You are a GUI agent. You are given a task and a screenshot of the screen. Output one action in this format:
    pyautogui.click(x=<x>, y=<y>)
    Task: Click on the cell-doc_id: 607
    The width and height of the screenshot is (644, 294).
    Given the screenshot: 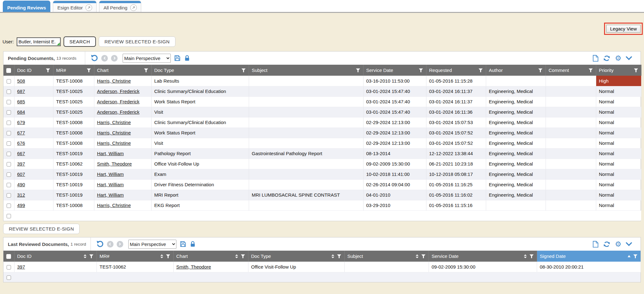 What is the action you would take?
    pyautogui.click(x=34, y=174)
    